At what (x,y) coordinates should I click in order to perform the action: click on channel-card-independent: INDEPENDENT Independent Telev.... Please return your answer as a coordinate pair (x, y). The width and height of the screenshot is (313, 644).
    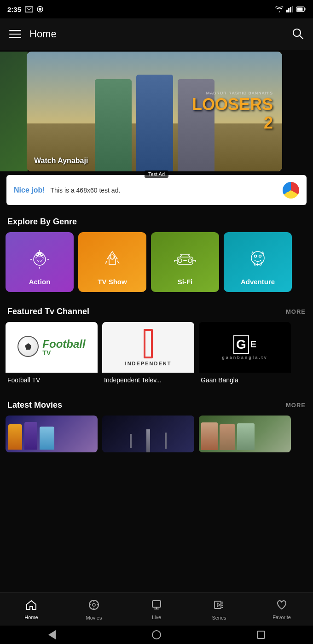
    Looking at the image, I should click on (148, 354).